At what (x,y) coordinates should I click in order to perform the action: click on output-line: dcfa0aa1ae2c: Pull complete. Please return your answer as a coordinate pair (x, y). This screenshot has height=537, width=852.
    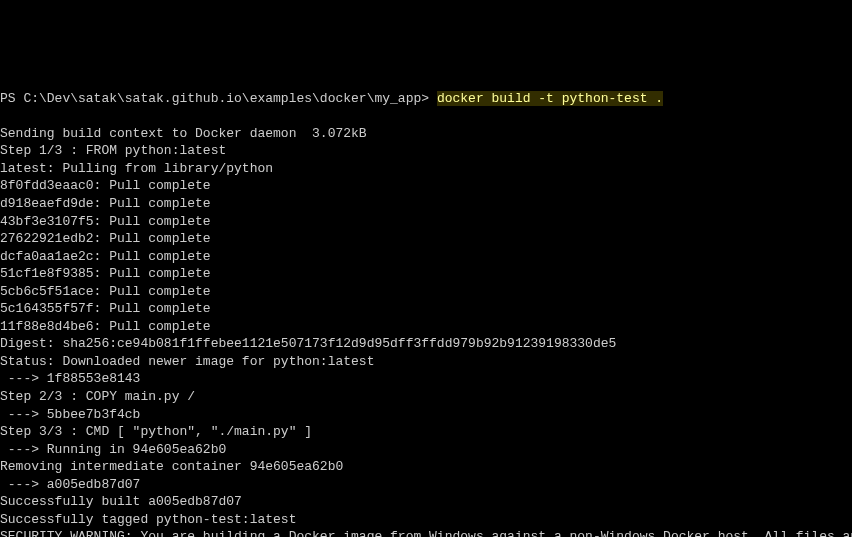
    Looking at the image, I should click on (426, 257).